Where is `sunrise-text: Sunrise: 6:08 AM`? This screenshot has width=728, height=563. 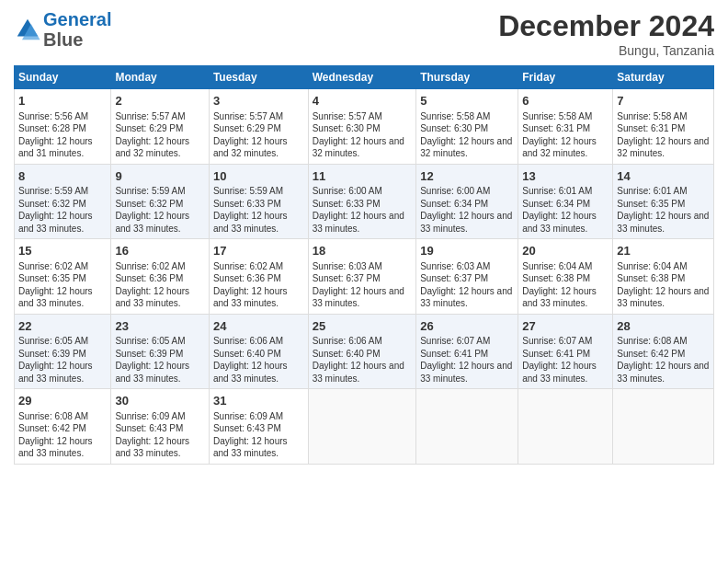
sunrise-text: Sunrise: 6:08 AM is located at coordinates (53, 416).